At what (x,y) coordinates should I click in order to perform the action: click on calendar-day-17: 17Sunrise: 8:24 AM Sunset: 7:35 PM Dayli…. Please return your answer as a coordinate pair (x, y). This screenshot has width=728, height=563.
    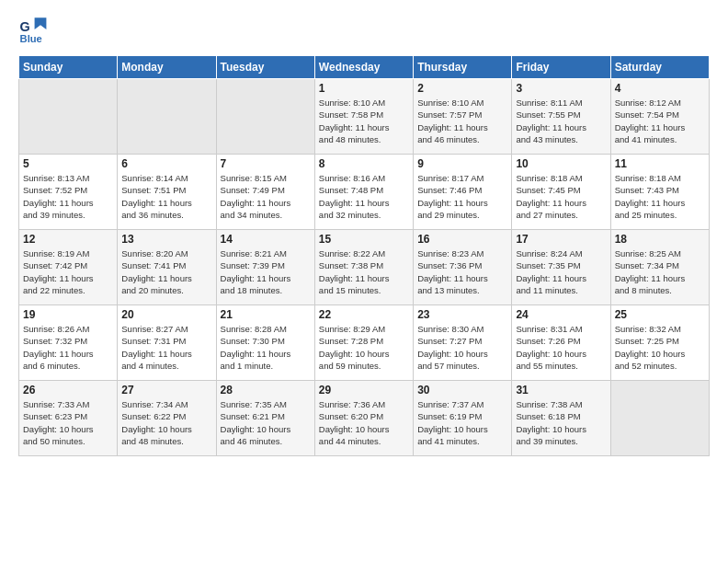
    Looking at the image, I should click on (561, 268).